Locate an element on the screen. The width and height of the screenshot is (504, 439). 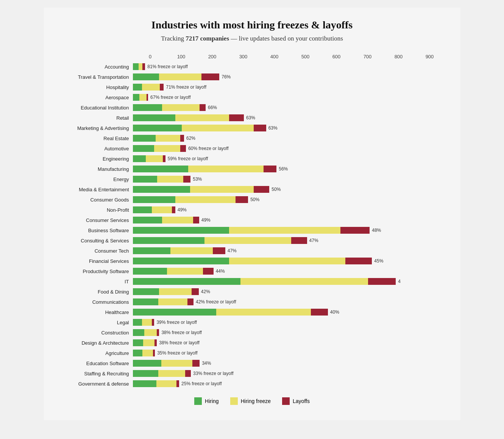
row-label: Agriculture is located at coordinates (92, 353).